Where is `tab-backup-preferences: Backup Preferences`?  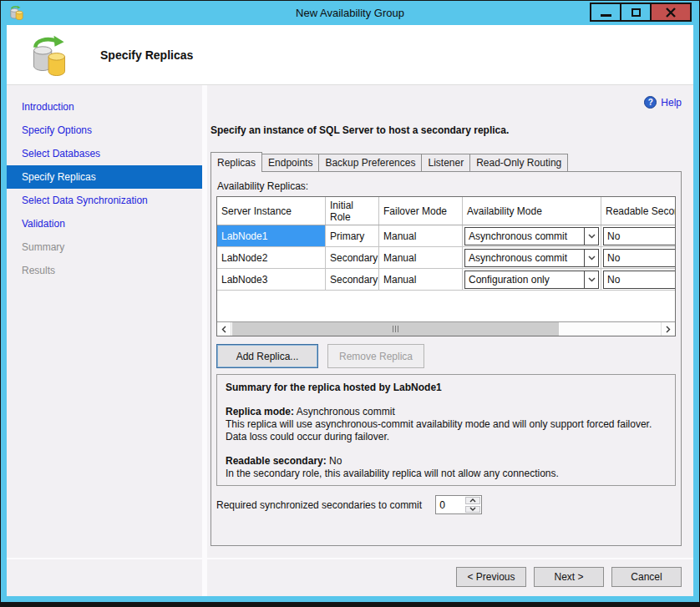
tab-backup-preferences: Backup Preferences is located at coordinates (370, 162).